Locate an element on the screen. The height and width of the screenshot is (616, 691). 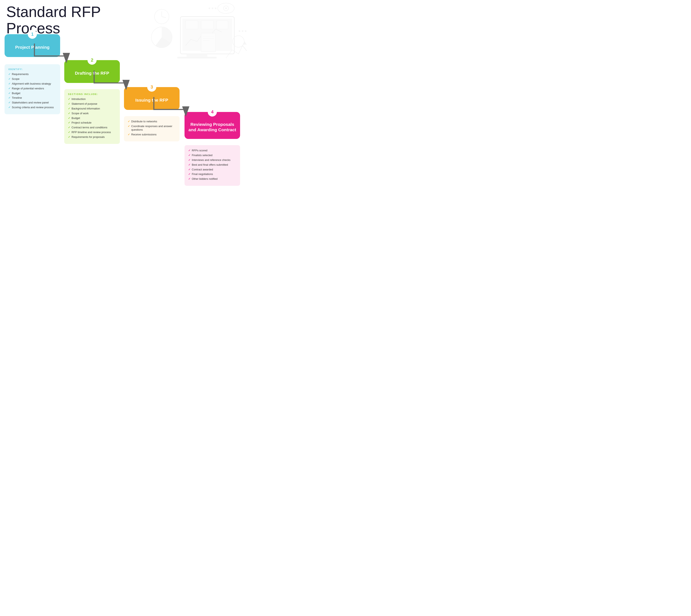
step4-number: 4 is located at coordinates (213, 112).